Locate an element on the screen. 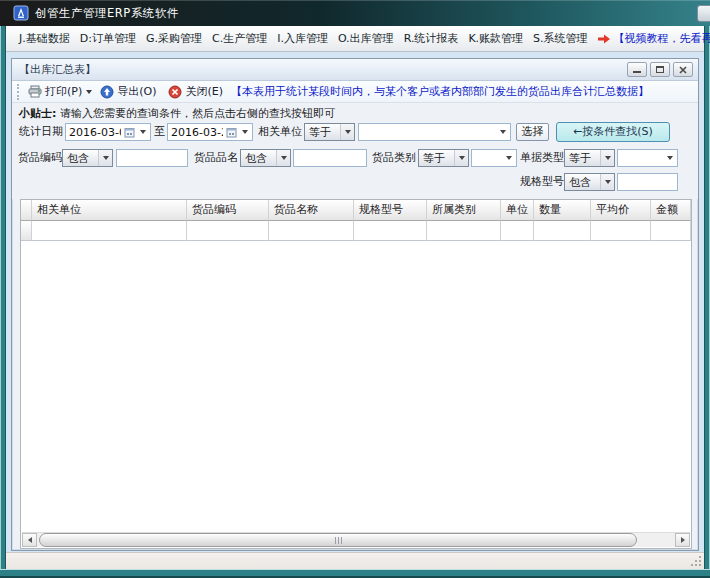 The height and width of the screenshot is (578, 710). item-code-field is located at coordinates (152, 158).